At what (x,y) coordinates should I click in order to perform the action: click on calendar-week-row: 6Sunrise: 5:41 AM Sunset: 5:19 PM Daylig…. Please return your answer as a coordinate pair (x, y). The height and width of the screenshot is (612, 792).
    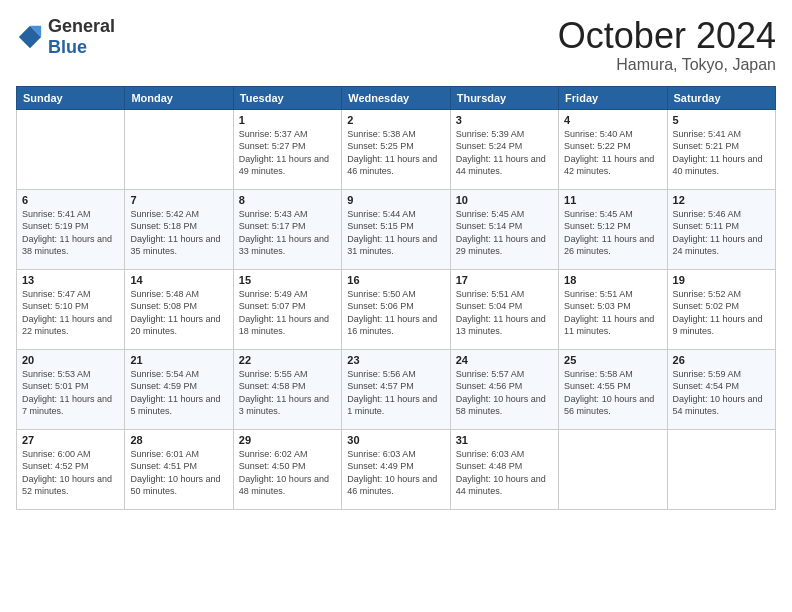
    Looking at the image, I should click on (396, 229).